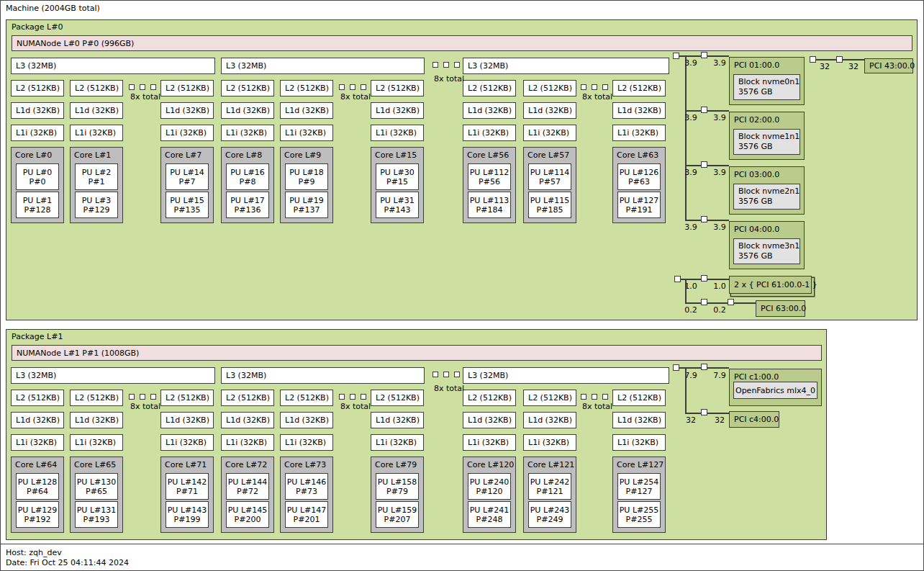  I want to click on pu-box-line1: PU L#243, so click(550, 510).